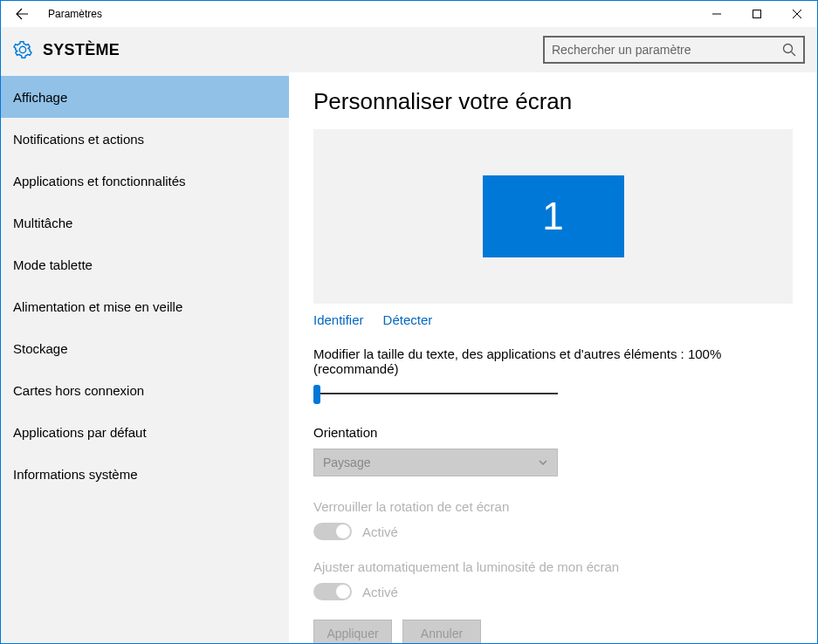  What do you see at coordinates (98, 307) in the screenshot?
I see `sidebar-item-label: Alimentation et mise en veille` at bounding box center [98, 307].